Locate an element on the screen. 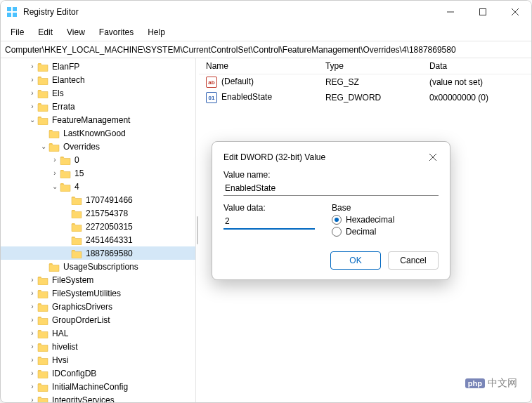 This screenshot has height=403, width=532. menu-help: Help is located at coordinates (156, 32).